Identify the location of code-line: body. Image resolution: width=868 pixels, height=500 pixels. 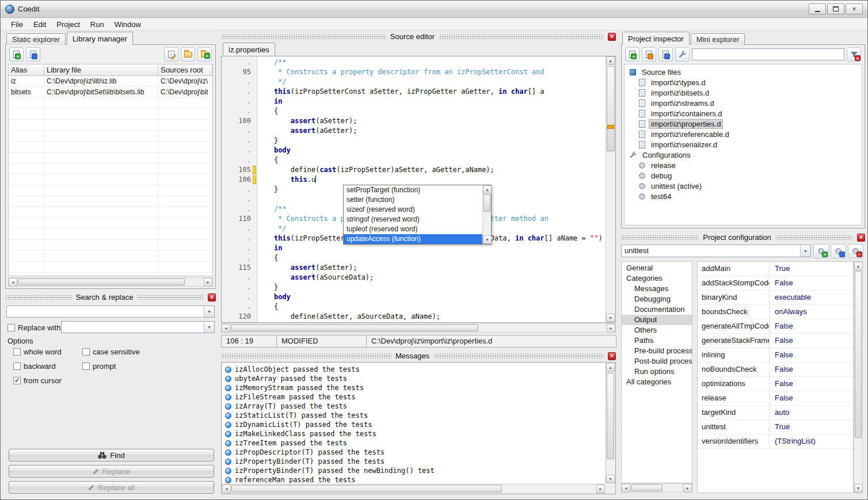
(432, 297).